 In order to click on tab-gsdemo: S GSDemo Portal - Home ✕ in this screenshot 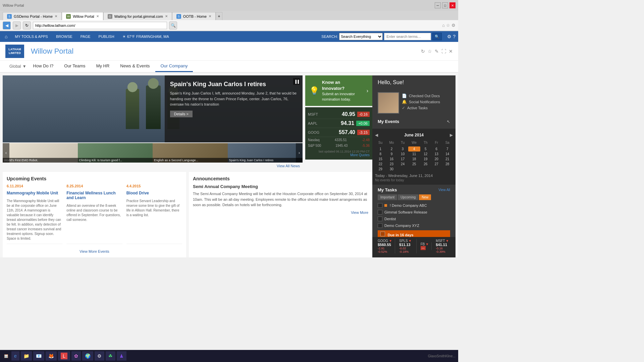, I will do `click(32, 16)`.